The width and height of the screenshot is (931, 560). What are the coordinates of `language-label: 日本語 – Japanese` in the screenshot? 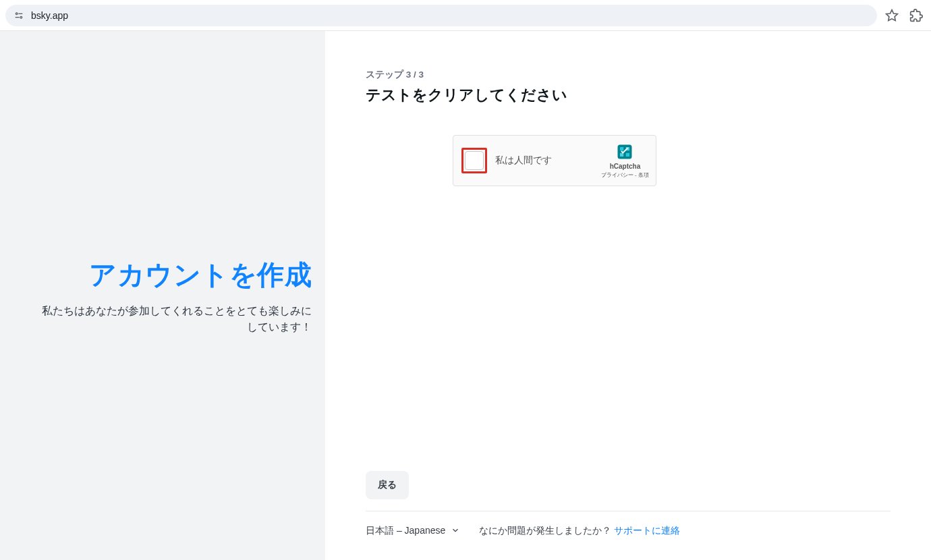 It's located at (405, 531).